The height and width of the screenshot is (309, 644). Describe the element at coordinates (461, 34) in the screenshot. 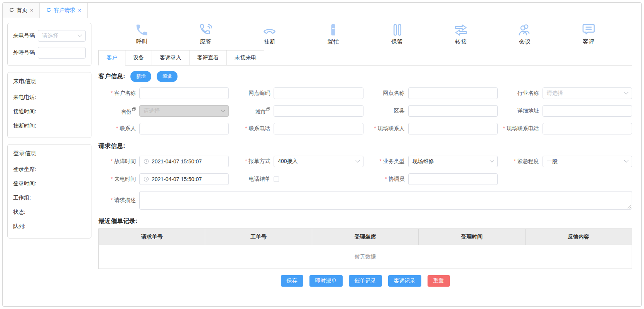

I see `transfer-button: 转接` at that location.